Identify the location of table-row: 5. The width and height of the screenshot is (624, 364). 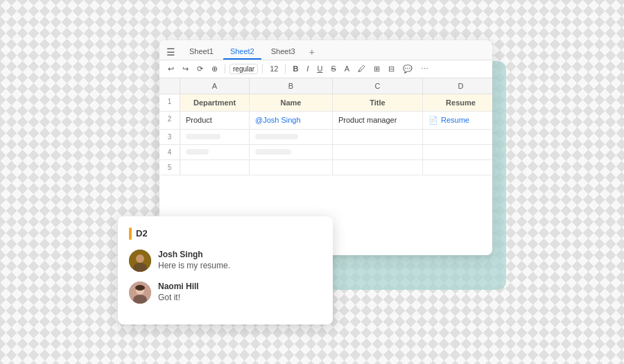
(326, 168).